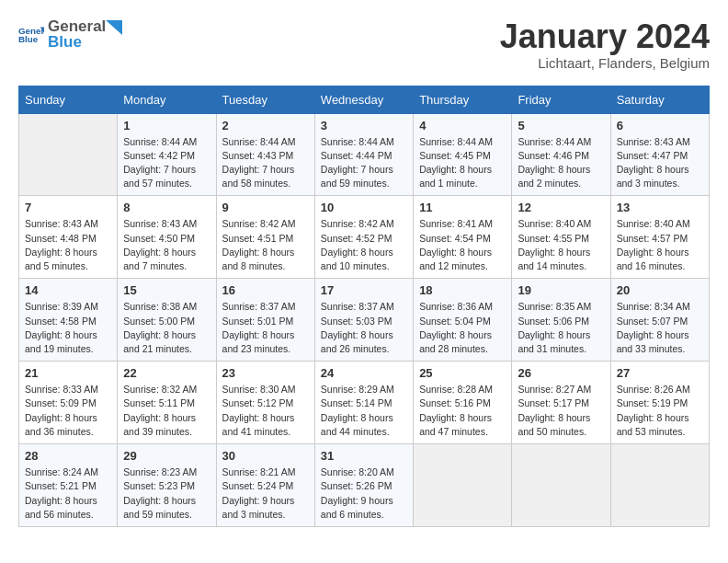 The height and width of the screenshot is (563, 728). Describe the element at coordinates (561, 208) in the screenshot. I see `day-number: 12` at that location.